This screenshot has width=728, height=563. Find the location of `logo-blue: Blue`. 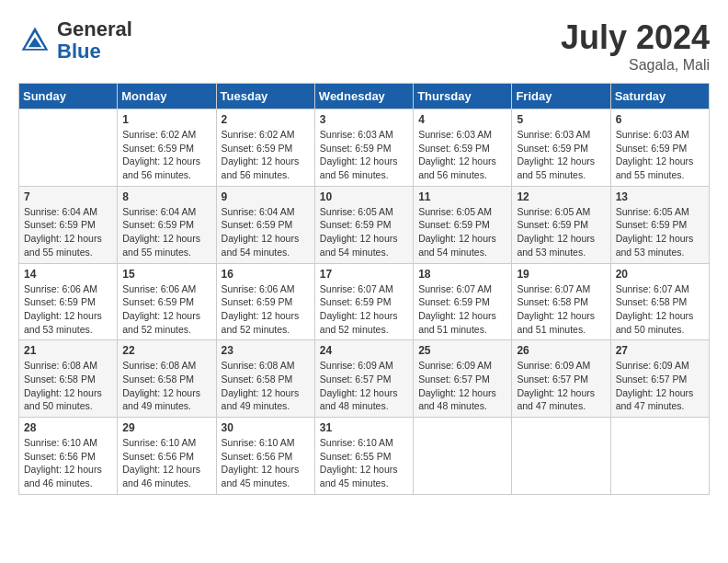

logo-blue: Blue is located at coordinates (79, 52).